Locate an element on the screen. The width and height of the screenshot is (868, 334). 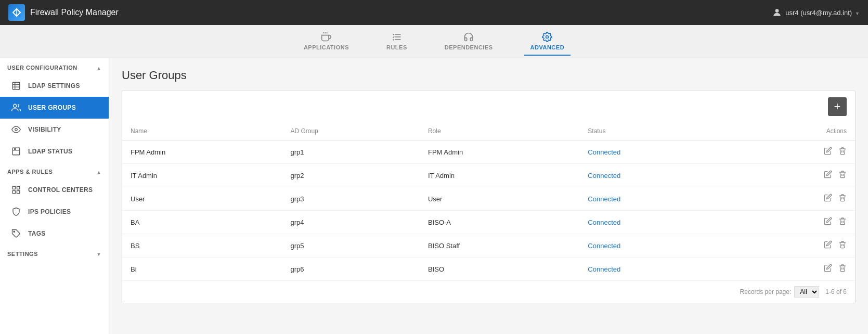
cell-ad-group: grp1 is located at coordinates (351, 152).